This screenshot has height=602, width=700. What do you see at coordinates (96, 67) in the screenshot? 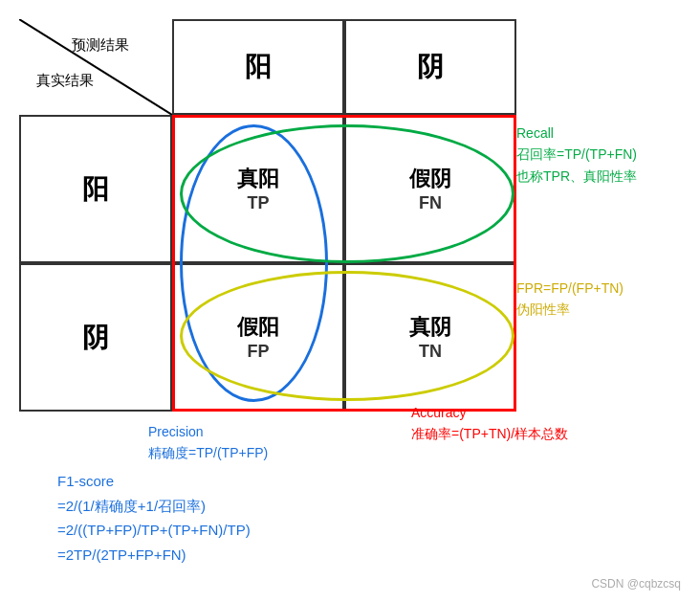
I see `header-diagonal-cell: 预测结果 真实结果` at bounding box center [96, 67].